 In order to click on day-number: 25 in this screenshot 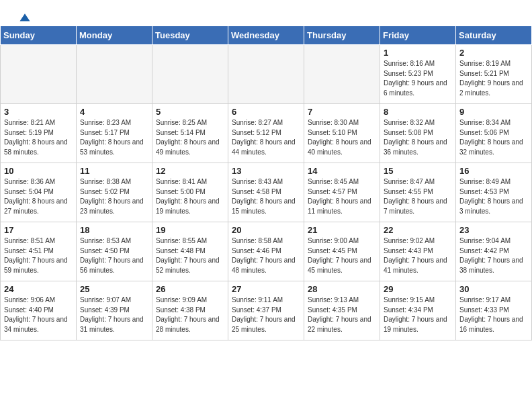, I will do `click(114, 289)`.